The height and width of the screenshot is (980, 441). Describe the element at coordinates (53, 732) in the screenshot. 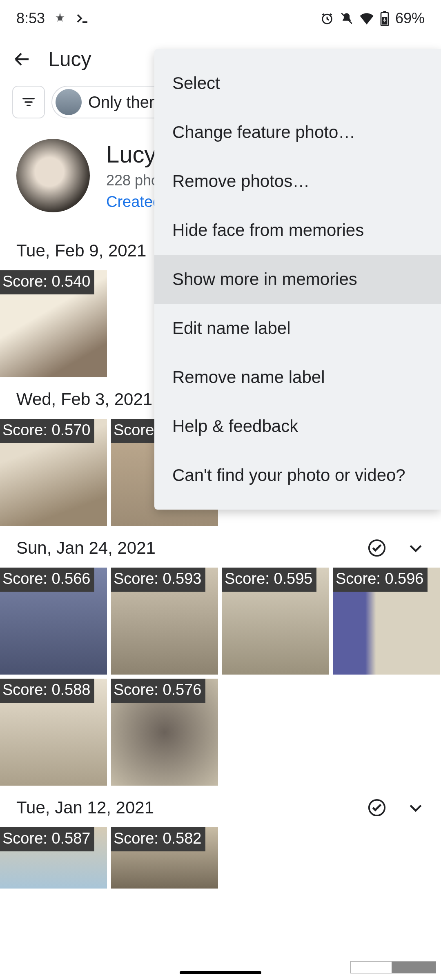

I see `photo-tile: Score: 0.588` at that location.